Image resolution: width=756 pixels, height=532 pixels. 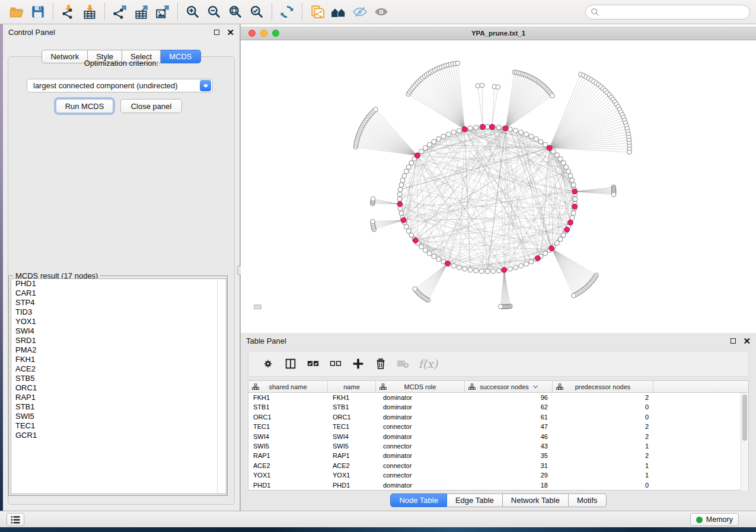 I want to click on close-panel-button: Close panel, so click(x=151, y=106).